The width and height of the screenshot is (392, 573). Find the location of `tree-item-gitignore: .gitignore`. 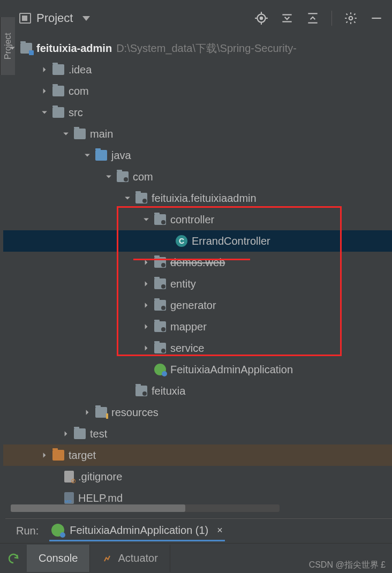

tree-item-gitignore: .gitignore is located at coordinates (198, 477).